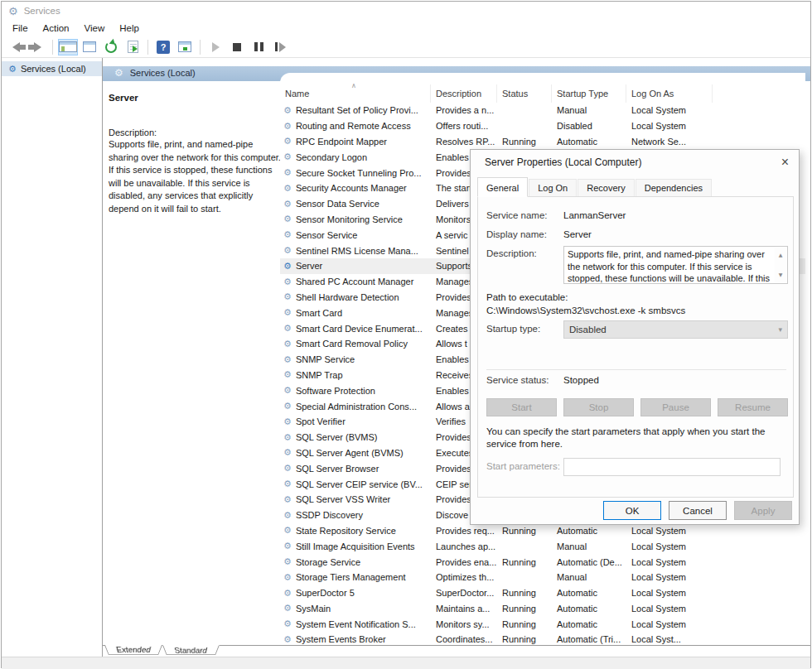 This screenshot has height=669, width=812. I want to click on service-name-cell: ⚙Smart Card, so click(355, 313).